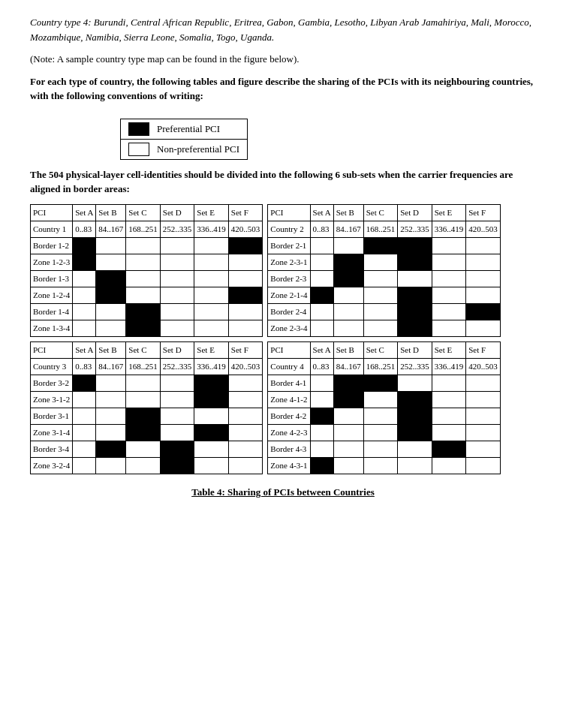 The height and width of the screenshot is (728, 566). I want to click on table-row: Zone 4-2-3, so click(384, 432).